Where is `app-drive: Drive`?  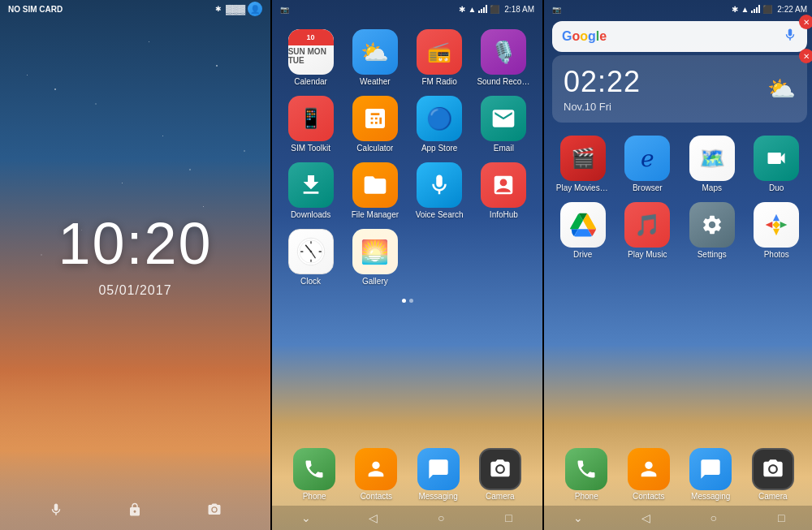 app-drive: Drive is located at coordinates (583, 231).